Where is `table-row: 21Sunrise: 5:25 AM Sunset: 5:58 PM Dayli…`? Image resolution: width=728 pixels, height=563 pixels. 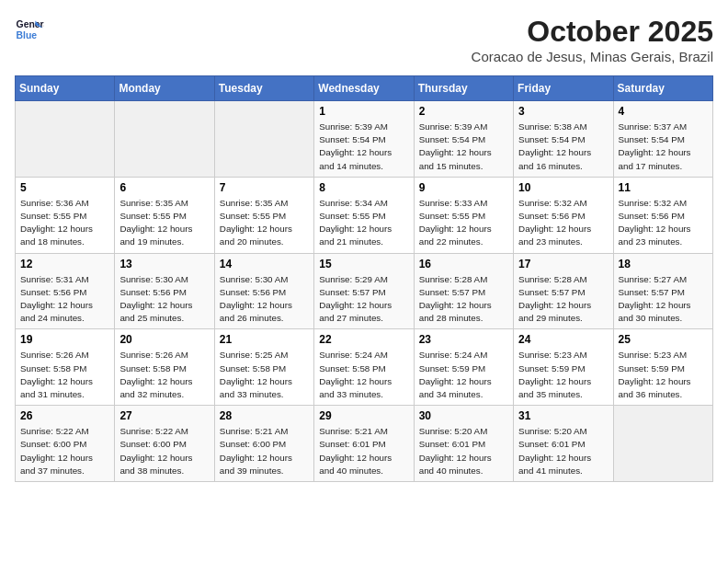
table-row: 21Sunrise: 5:25 AM Sunset: 5:58 PM Dayli… is located at coordinates (264, 368).